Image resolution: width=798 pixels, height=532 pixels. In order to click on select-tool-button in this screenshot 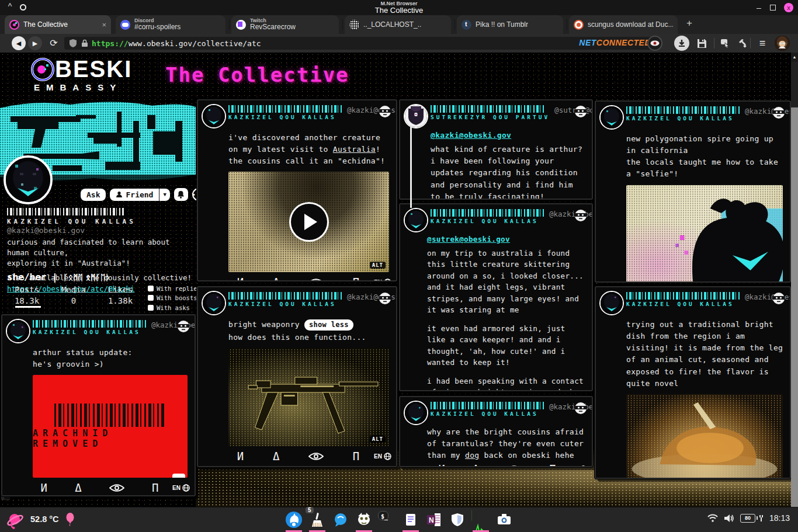, I will do `click(725, 43)`.